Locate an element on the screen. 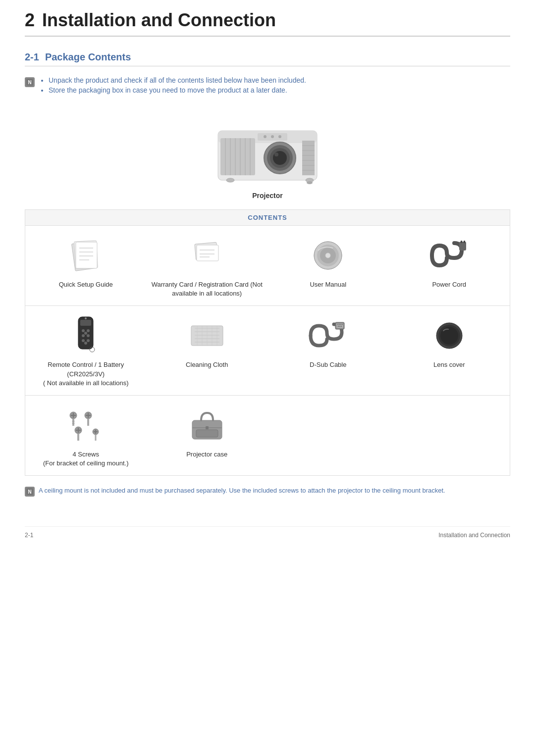  contents-row-2: Remote Control / 1 Battery (CR2025/3V)( … is located at coordinates (268, 351).